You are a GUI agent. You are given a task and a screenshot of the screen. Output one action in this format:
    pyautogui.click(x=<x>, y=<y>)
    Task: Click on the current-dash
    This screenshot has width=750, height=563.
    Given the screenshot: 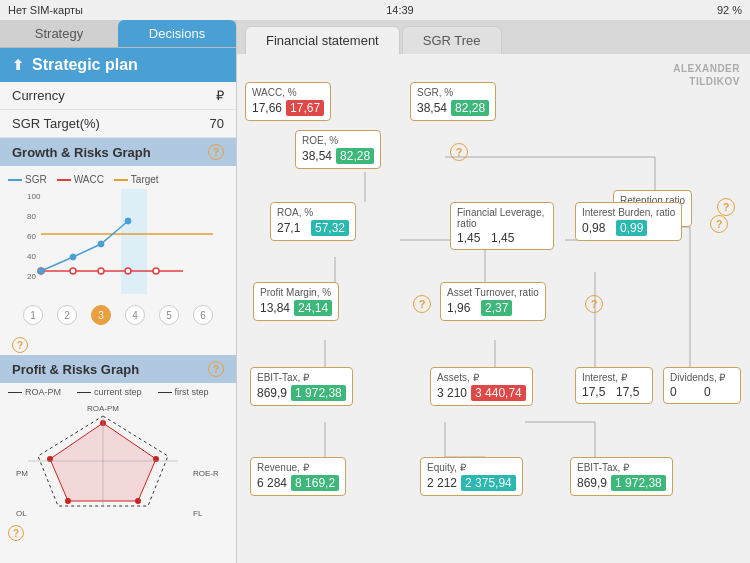 What is the action you would take?
    pyautogui.click(x=84, y=392)
    